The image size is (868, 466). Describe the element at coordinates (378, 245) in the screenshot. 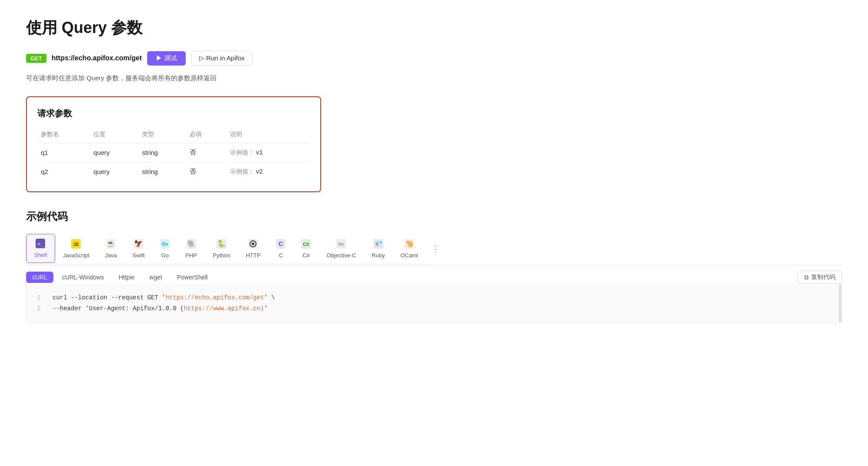

I see `lang-icon-ruby: 💎` at that location.